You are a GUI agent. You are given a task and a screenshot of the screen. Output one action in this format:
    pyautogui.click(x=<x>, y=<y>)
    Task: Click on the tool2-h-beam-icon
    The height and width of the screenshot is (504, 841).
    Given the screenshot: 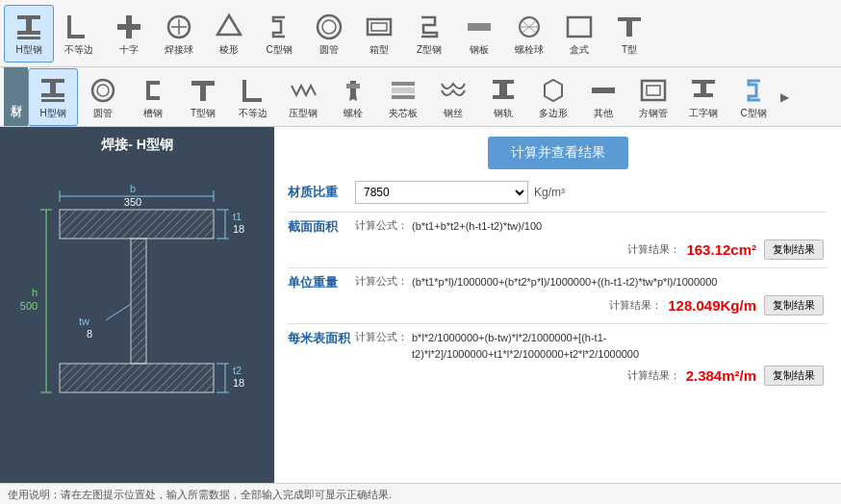 What is the action you would take?
    pyautogui.click(x=53, y=90)
    